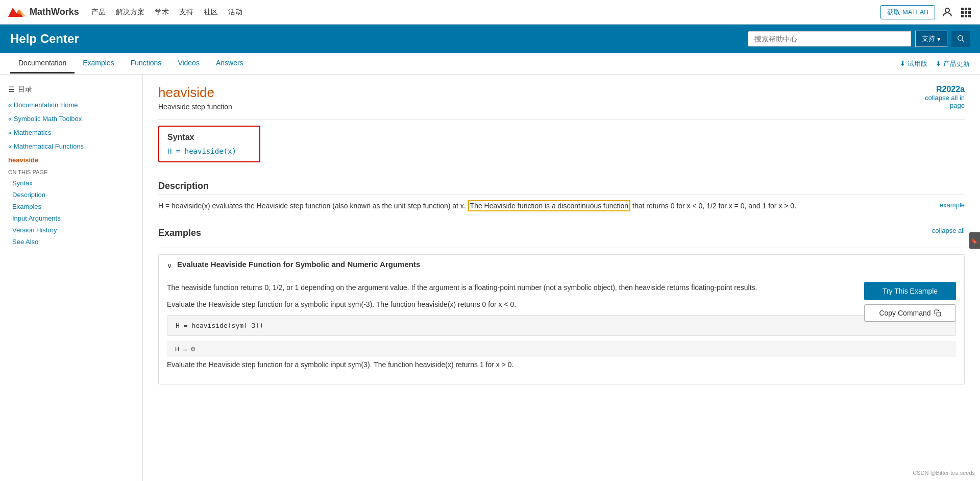  What do you see at coordinates (180, 235) in the screenshot?
I see `examples-heading: Examples` at bounding box center [180, 235].